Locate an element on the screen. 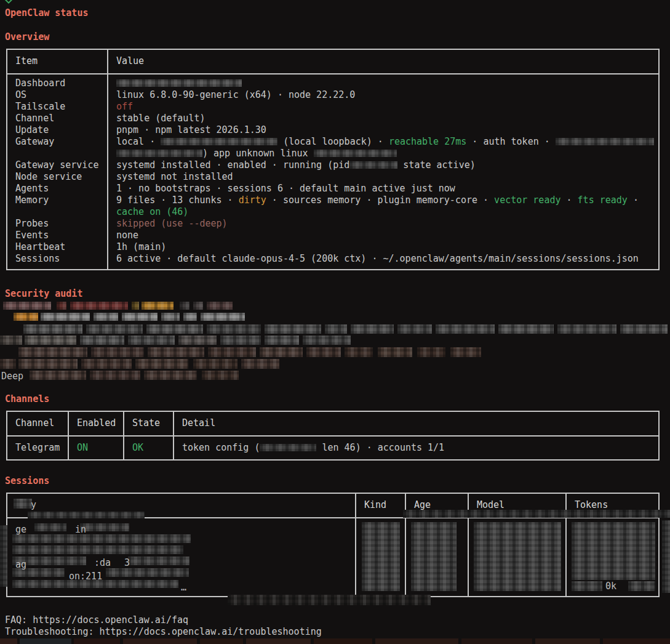 The height and width of the screenshot is (644, 670). channels-column-header: Channel is located at coordinates (38, 424).